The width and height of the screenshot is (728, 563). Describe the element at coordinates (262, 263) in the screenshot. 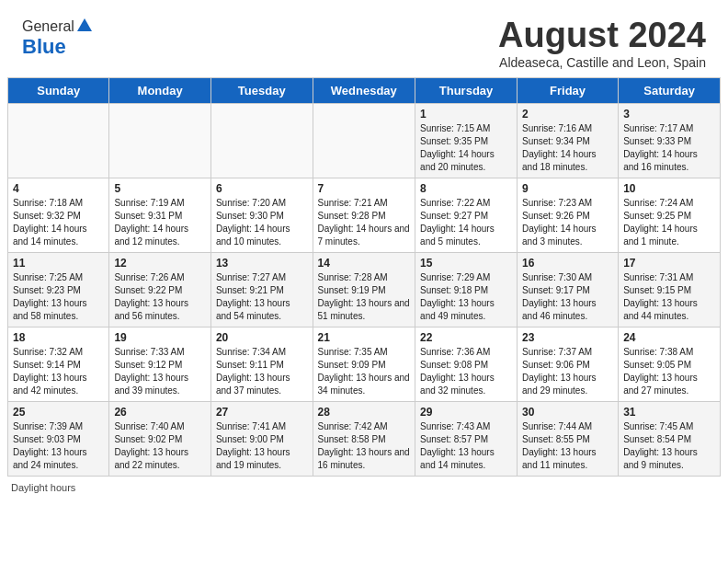

I see `day-number: 13` at that location.